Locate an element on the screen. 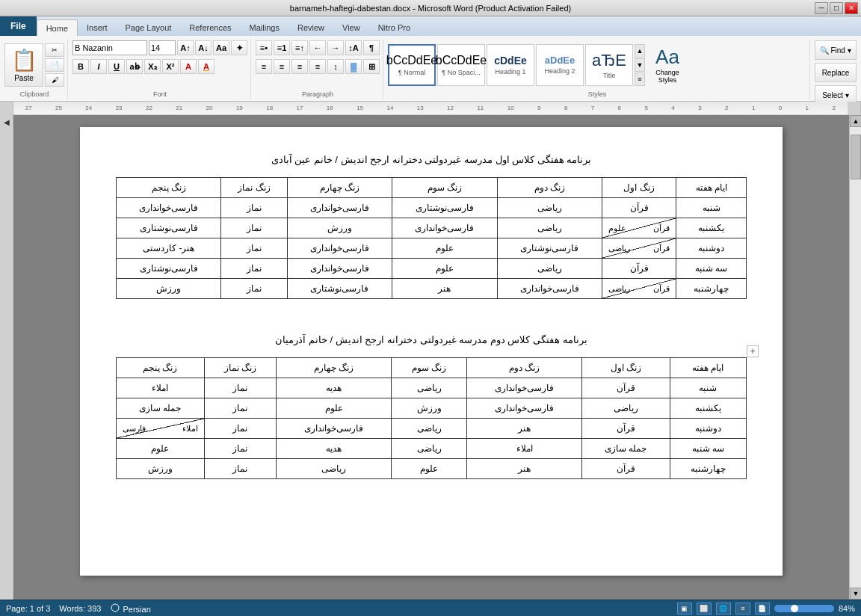 The width and height of the screenshot is (861, 616). table2-header-col2: زنگ دوم is located at coordinates (525, 368).